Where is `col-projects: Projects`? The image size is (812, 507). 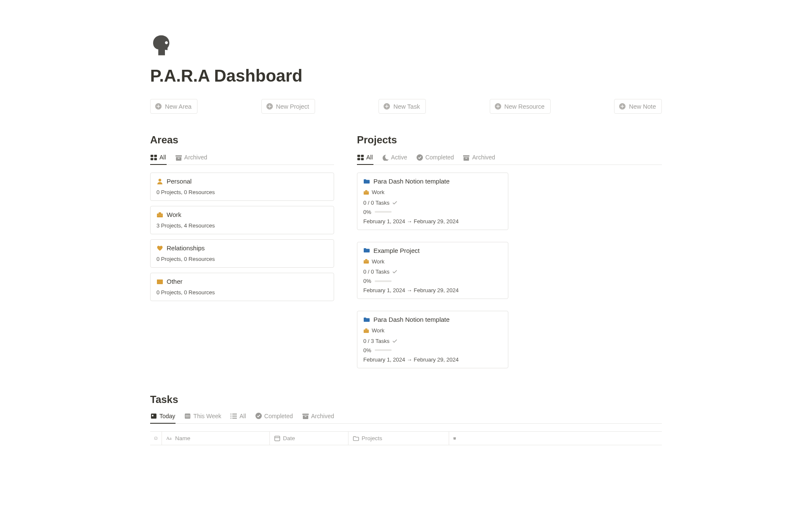
col-projects: Projects is located at coordinates (399, 438).